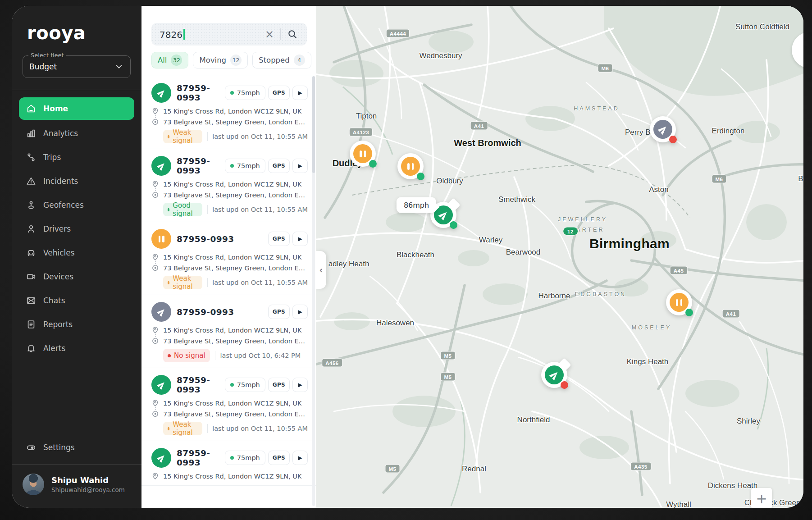 The height and width of the screenshot is (520, 812). What do you see at coordinates (232, 408) in the screenshot?
I see `route-dots` at bounding box center [232, 408].